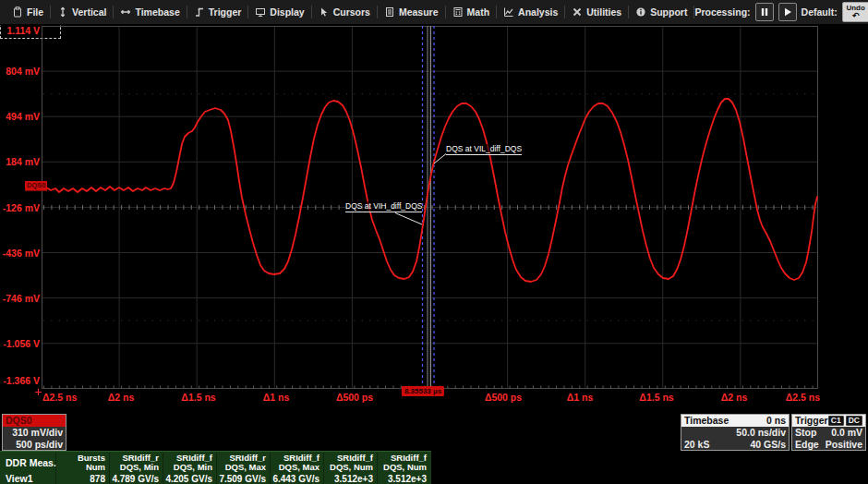 This screenshot has width=868, height=484. I want to click on column-header: Num, so click(83, 467).